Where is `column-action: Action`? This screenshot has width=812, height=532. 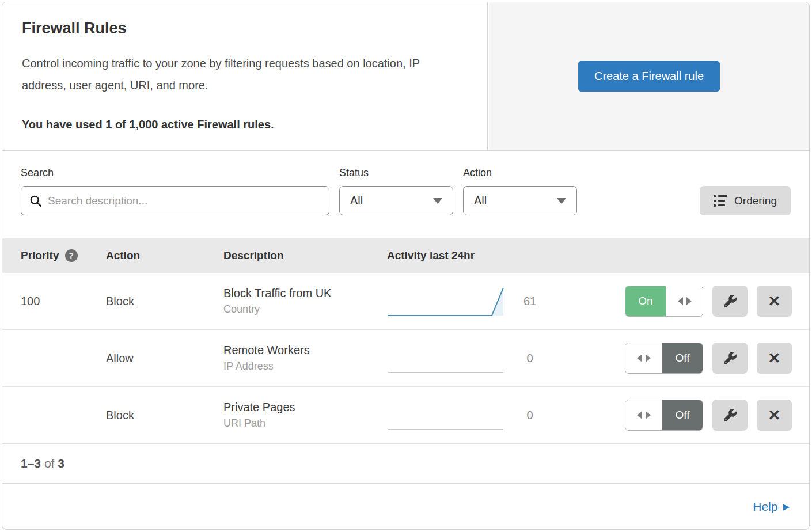 column-action: Action is located at coordinates (165, 256).